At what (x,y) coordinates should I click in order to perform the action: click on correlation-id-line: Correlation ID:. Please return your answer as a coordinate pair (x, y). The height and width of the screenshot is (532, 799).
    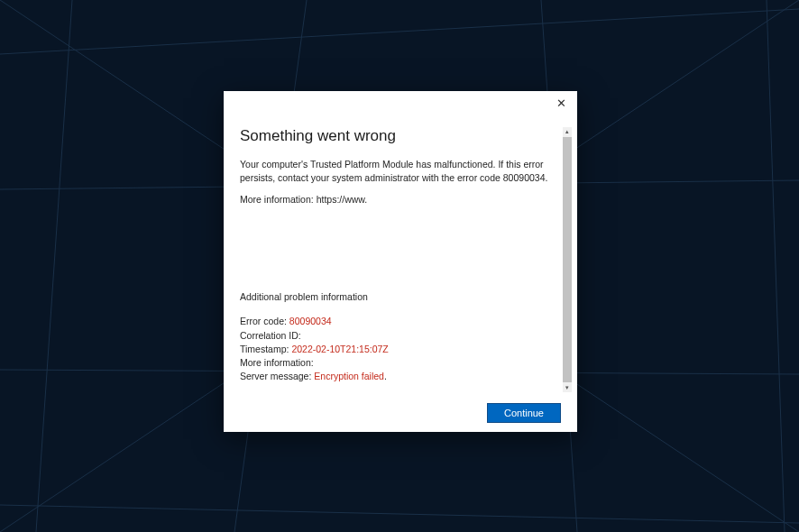
    Looking at the image, I should click on (399, 335).